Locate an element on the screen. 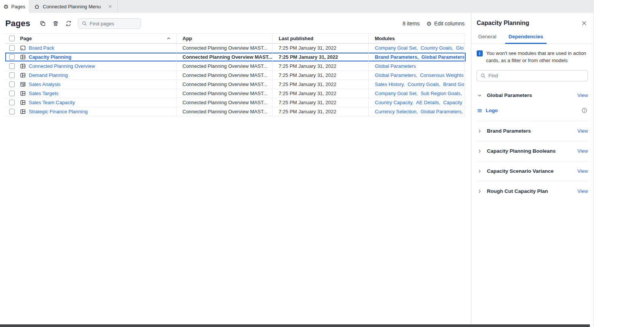 This screenshot has width=644, height=327. section-name: Capacity Scenario Variance is located at coordinates (520, 171).